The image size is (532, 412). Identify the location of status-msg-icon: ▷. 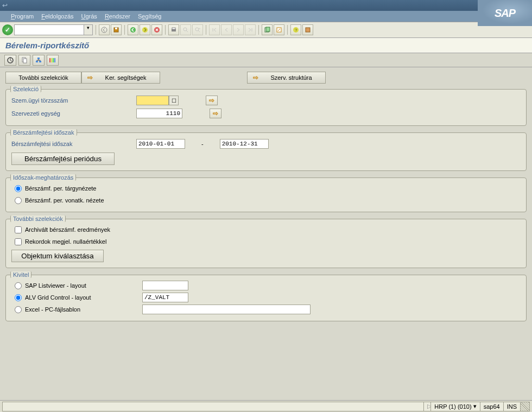
(427, 407).